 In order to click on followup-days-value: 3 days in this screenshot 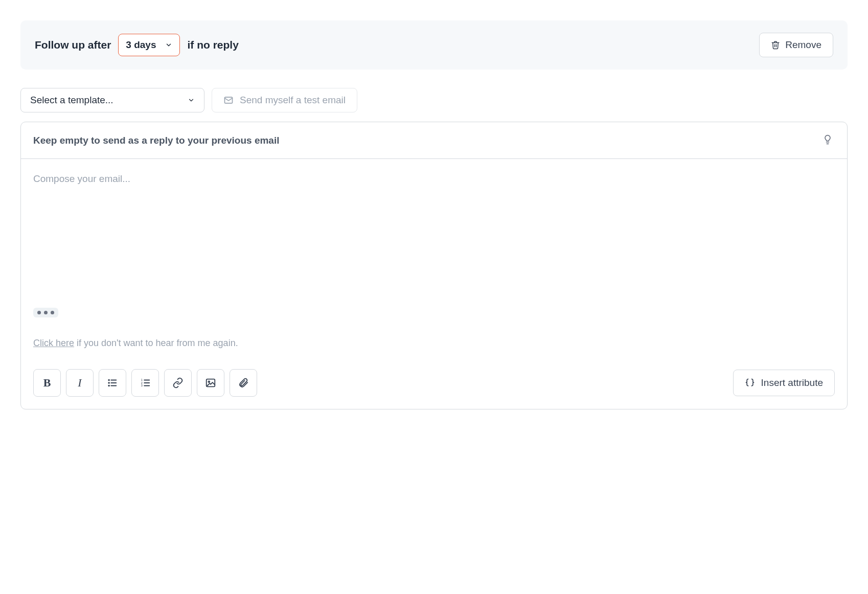, I will do `click(141, 45)`.